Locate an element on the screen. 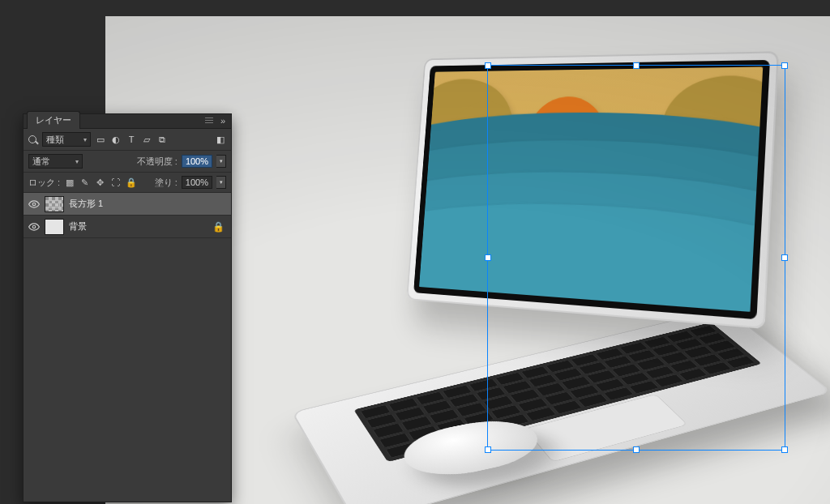  fill-input: 100% is located at coordinates (197, 182).